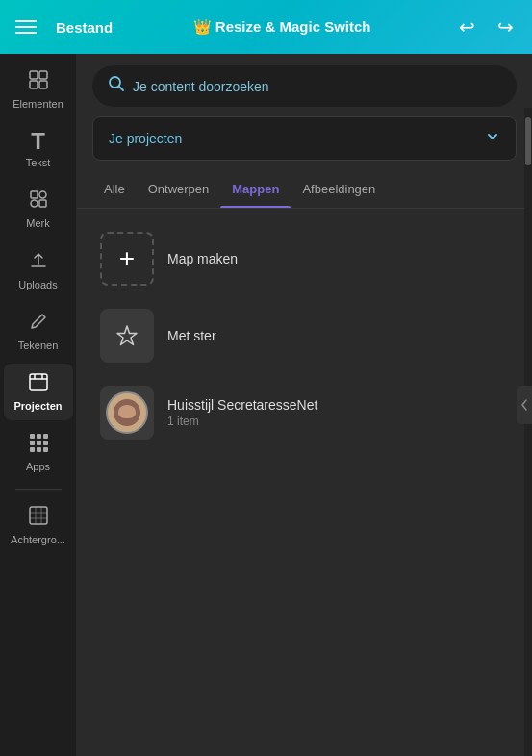 Image resolution: width=532 pixels, height=756 pixels. Describe the element at coordinates (127, 413) in the screenshot. I see `brand-folder-thumb` at that location.